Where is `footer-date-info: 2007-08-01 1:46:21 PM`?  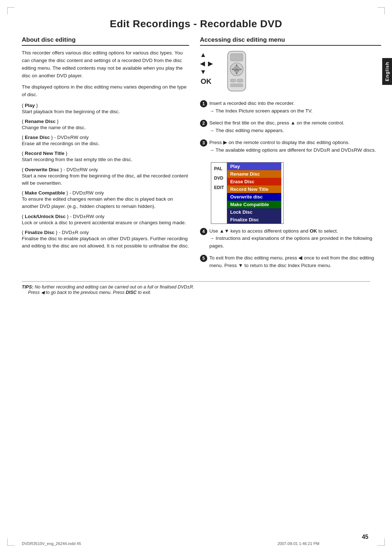 footer-date-info: 2007-08-01 1:46:21 PM is located at coordinates (298, 544).